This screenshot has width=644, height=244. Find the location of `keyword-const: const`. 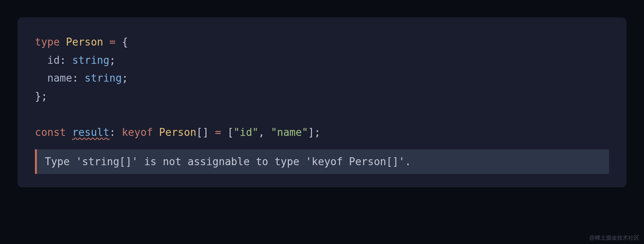

keyword-const: const is located at coordinates (50, 132).